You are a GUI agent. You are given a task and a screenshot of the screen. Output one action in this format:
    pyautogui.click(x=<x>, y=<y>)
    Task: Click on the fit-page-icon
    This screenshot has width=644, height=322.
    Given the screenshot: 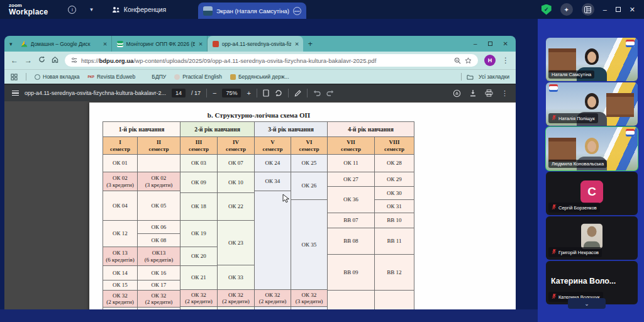 What is the action you would take?
    pyautogui.click(x=266, y=93)
    